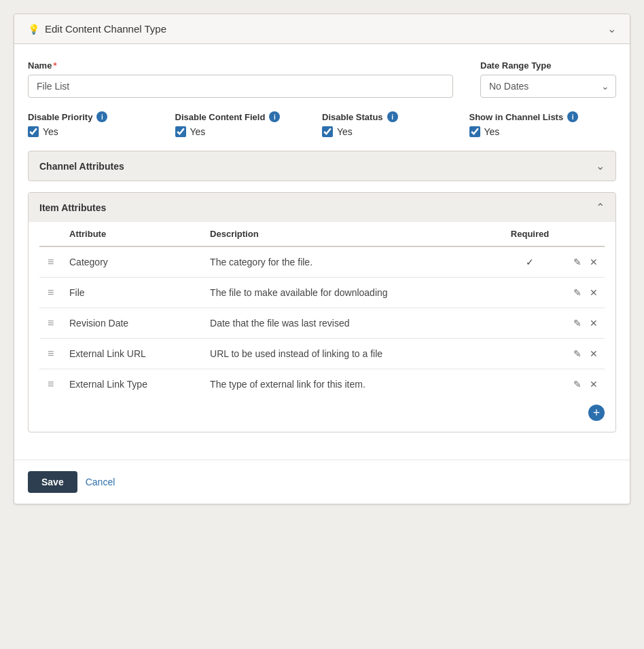 Image resolution: width=644 pixels, height=649 pixels. What do you see at coordinates (543, 124) in the screenshot?
I see `show-in-channel-lists-group: Show in Channel Lists i Yes` at bounding box center [543, 124].